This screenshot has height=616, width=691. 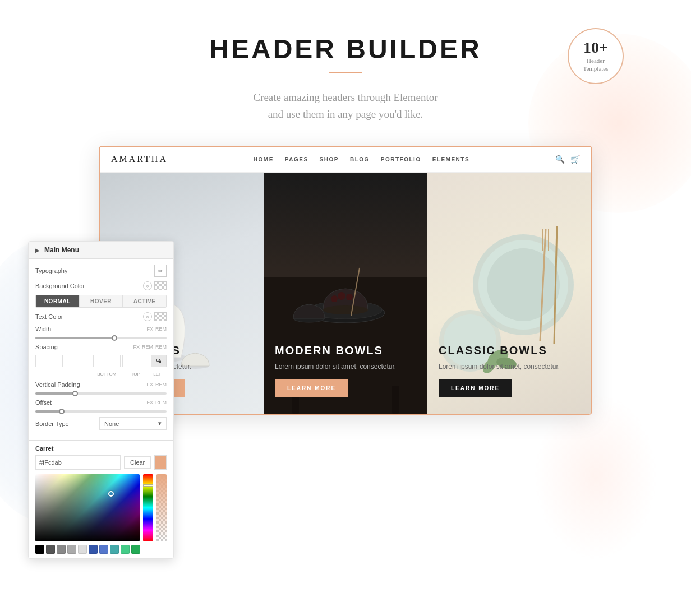 What do you see at coordinates (133, 424) in the screenshot?
I see `border-type-select: None ▾` at bounding box center [133, 424].